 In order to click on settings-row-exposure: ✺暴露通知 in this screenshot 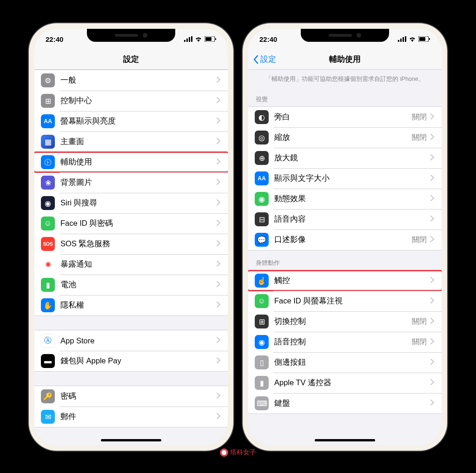, I will do `click(131, 264)`.